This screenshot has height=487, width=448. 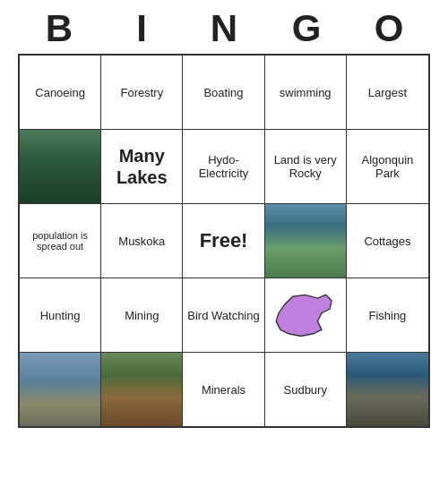 I want to click on header-n: N, so click(x=224, y=29).